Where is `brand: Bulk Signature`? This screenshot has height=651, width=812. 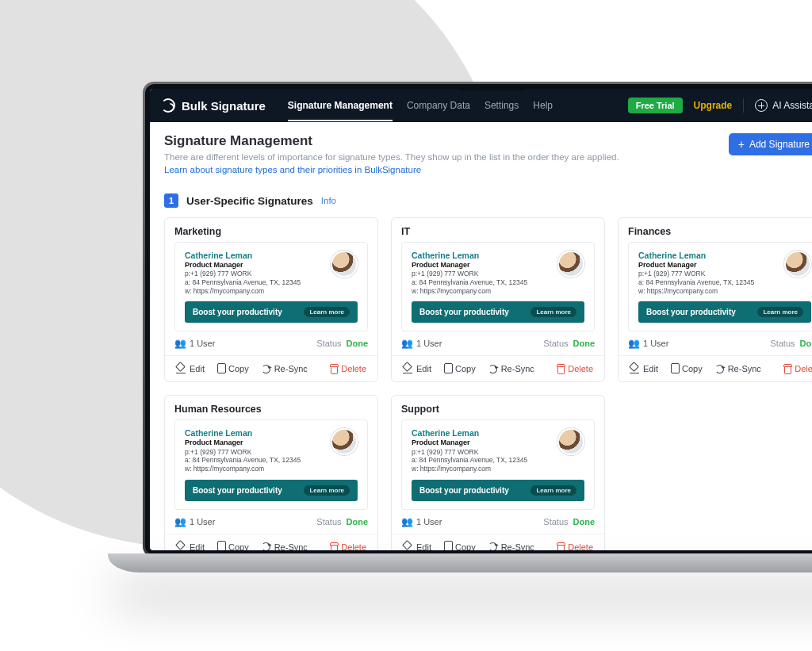 brand: Bulk Signature is located at coordinates (213, 105).